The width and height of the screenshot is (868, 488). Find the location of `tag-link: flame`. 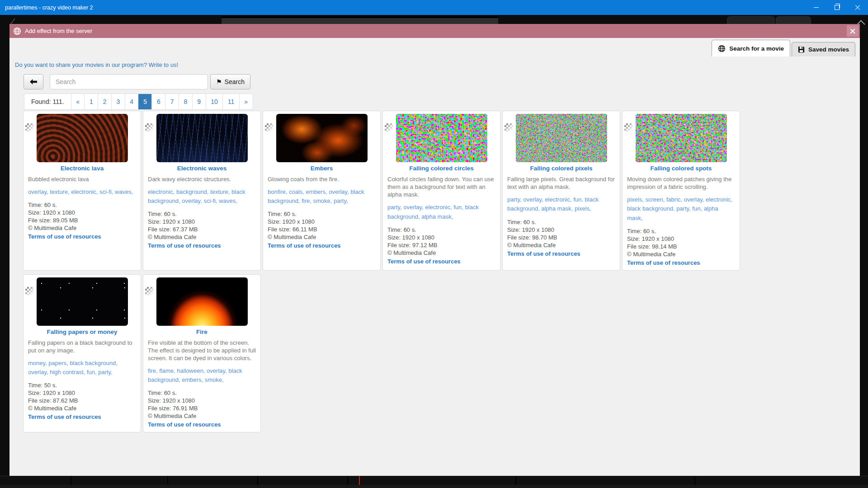

tag-link: flame is located at coordinates (166, 371).